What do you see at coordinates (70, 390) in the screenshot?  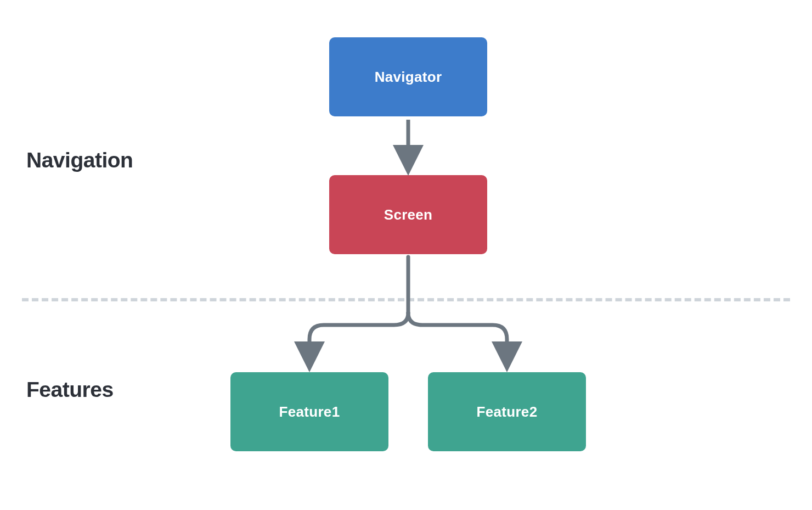 I see `section-label-features: Features` at bounding box center [70, 390].